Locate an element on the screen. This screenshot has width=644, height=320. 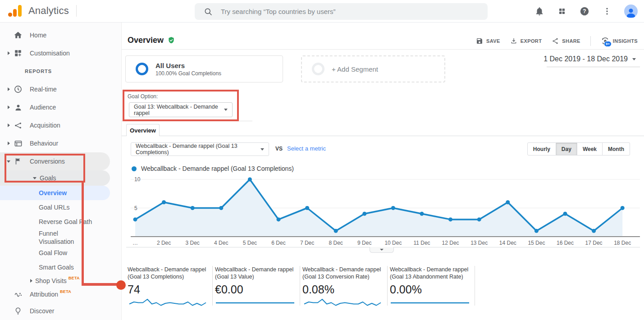
sidebar-item-attribution: Attribution BETA is located at coordinates (60, 294).